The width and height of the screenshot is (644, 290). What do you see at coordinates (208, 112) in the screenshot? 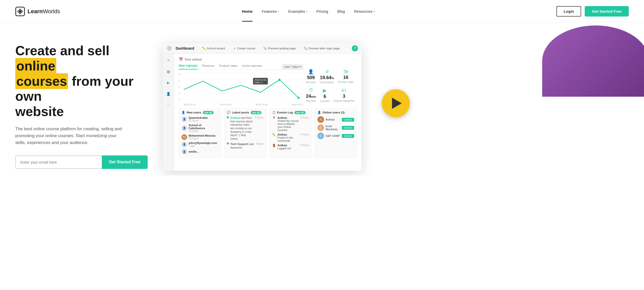
I see `new-users-see-all: see all` at bounding box center [208, 112].